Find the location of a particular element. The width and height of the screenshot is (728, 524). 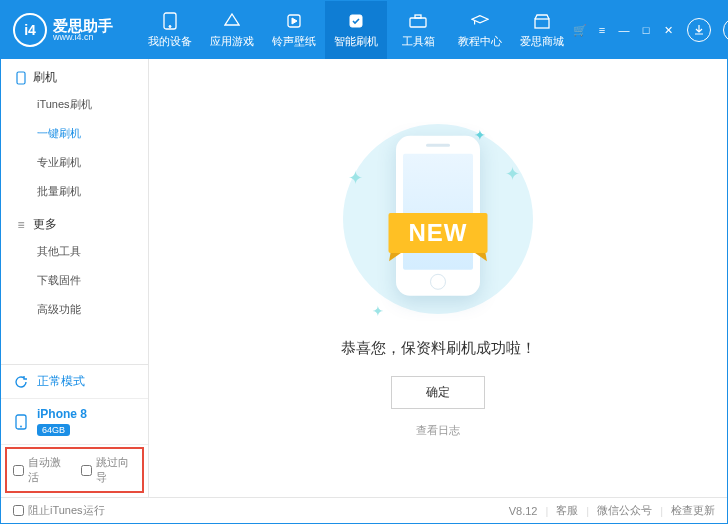

success-message: 恭喜您，保资料刷机成功啦！ is located at coordinates (438, 348).